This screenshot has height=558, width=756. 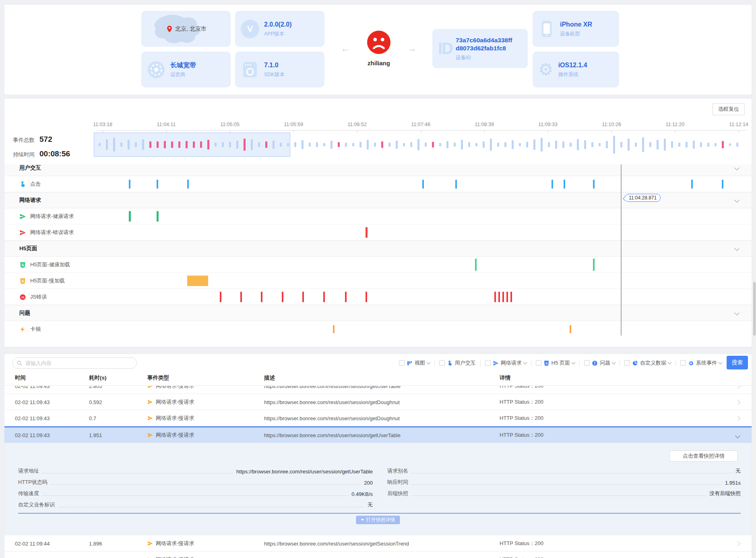 I want to click on minimap-strip, so click(x=421, y=145).